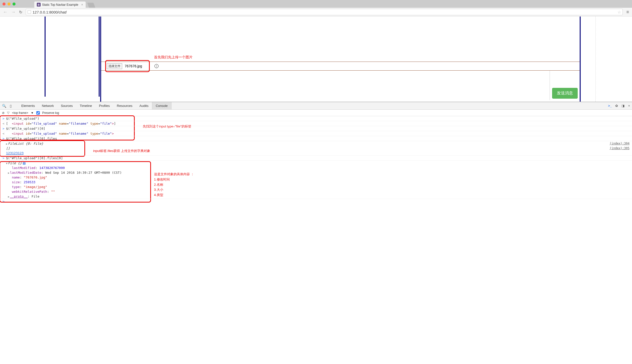 The height and width of the screenshot is (364, 632). I want to click on tab-timeline: Timeline, so click(86, 106).